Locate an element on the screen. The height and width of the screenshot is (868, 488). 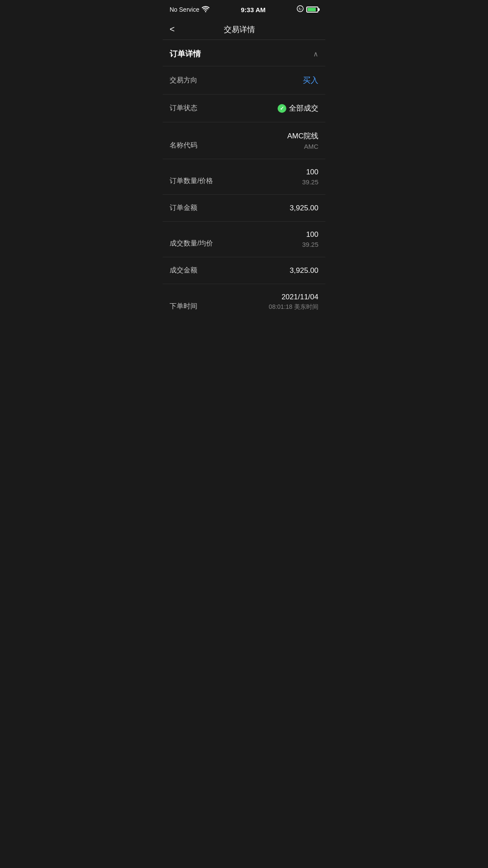
order-status-row: 订单状态 全部成交 is located at coordinates (244, 108).